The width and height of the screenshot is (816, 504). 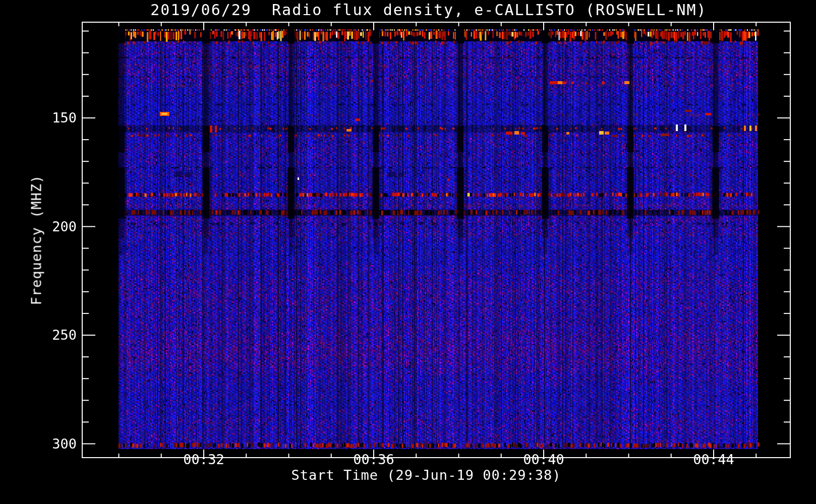 What do you see at coordinates (429, 10) in the screenshot?
I see `chart-title: 2019/06/29 Radio flux density, e-CALLIST…` at bounding box center [429, 10].